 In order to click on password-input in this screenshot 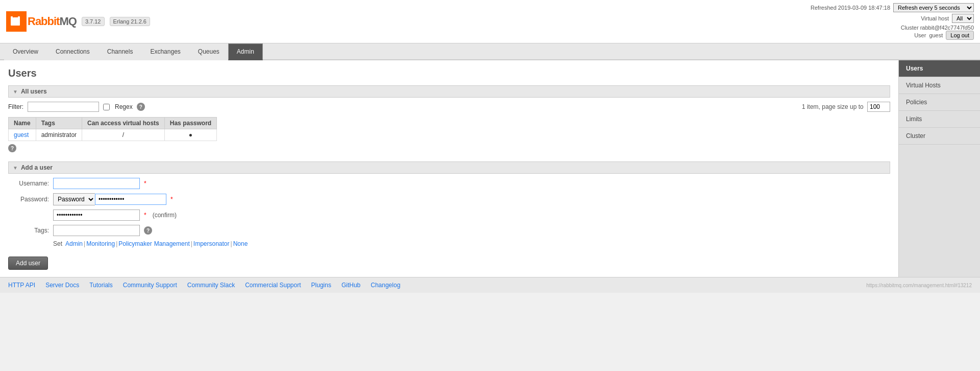, I will do `click(131, 199)`.